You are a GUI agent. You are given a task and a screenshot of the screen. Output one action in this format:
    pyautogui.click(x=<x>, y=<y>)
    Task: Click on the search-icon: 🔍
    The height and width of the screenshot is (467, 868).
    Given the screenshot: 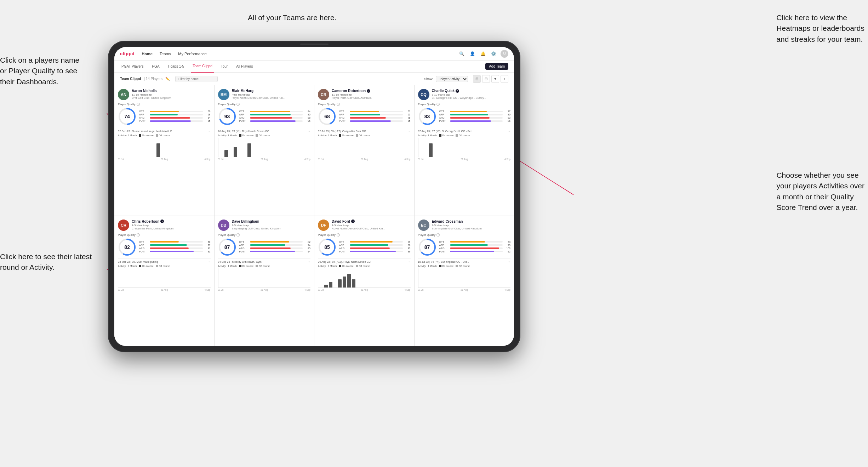 What is the action you would take?
    pyautogui.click(x=462, y=54)
    